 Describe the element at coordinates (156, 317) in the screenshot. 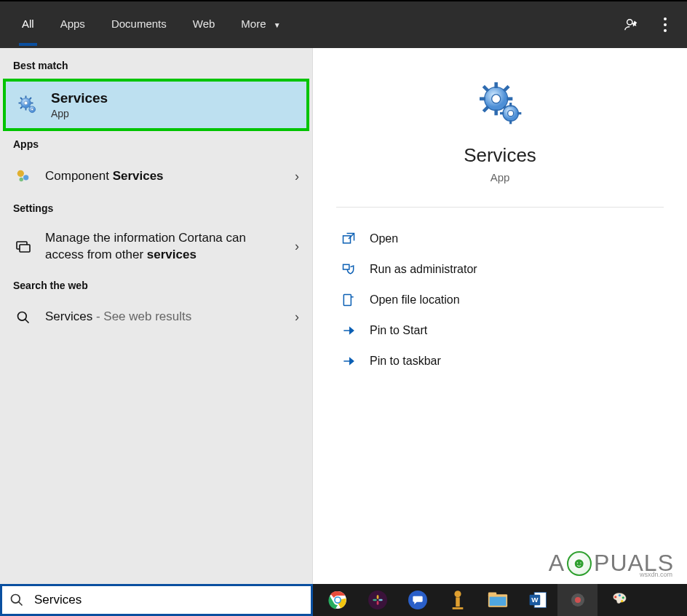

I see `result-web-search: Services - See web results ›` at that location.